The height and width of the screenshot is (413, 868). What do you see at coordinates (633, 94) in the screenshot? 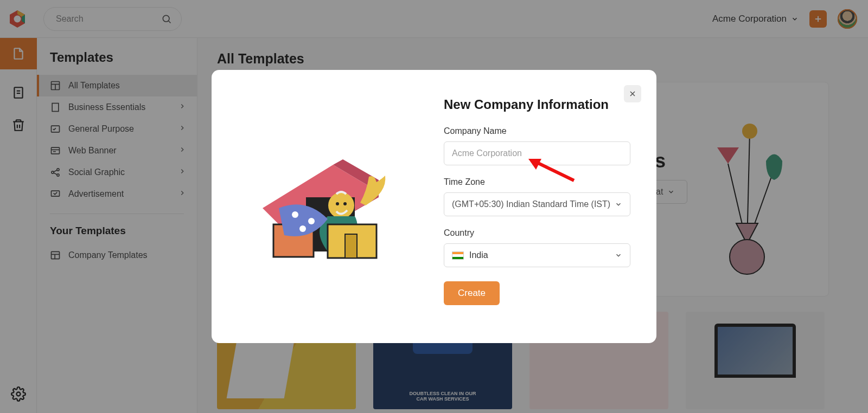
I see `close-icon` at bounding box center [633, 94].